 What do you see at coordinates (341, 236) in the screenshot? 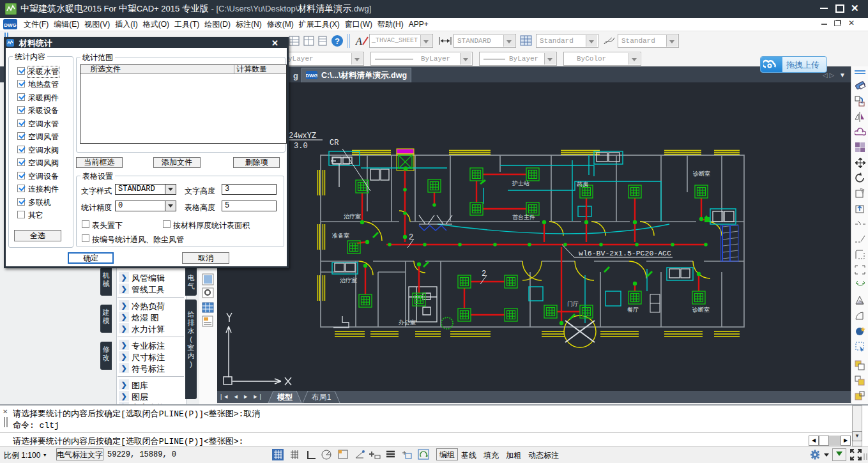
I see `svg-text: 准备室` at bounding box center [341, 236].